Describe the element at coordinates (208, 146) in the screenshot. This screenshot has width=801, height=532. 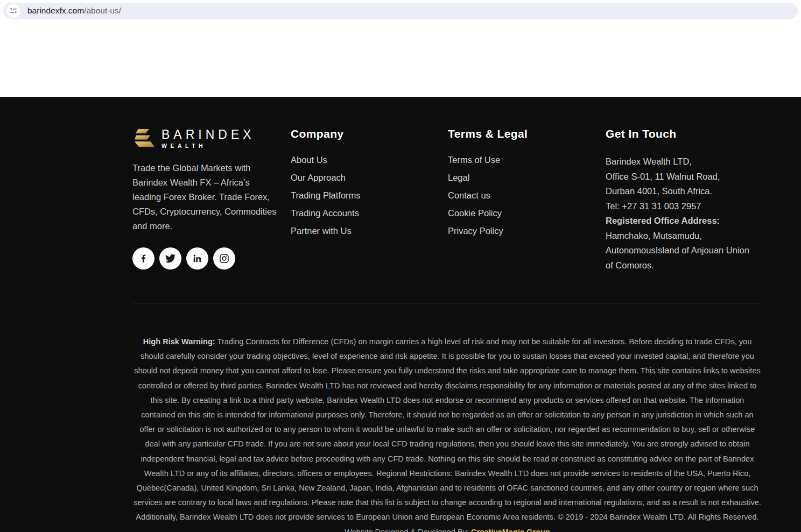
I see `brand-subname: WEALTH` at that location.